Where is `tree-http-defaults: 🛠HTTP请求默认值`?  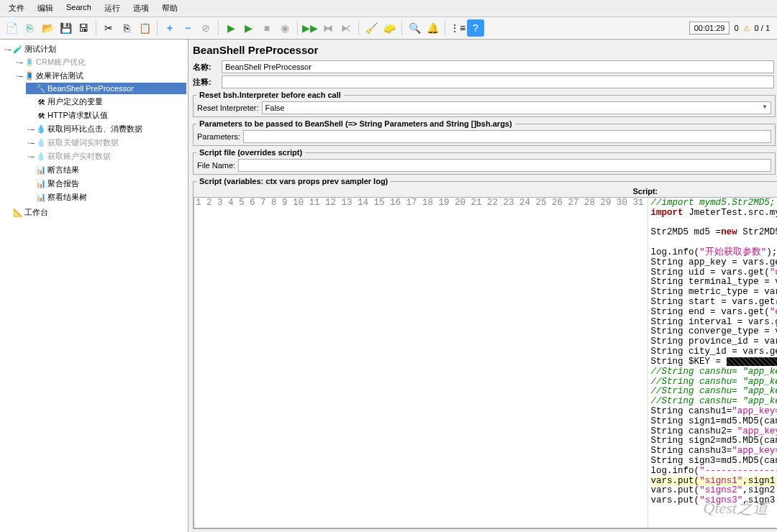 tree-http-defaults: 🛠HTTP请求默认值 is located at coordinates (106, 115).